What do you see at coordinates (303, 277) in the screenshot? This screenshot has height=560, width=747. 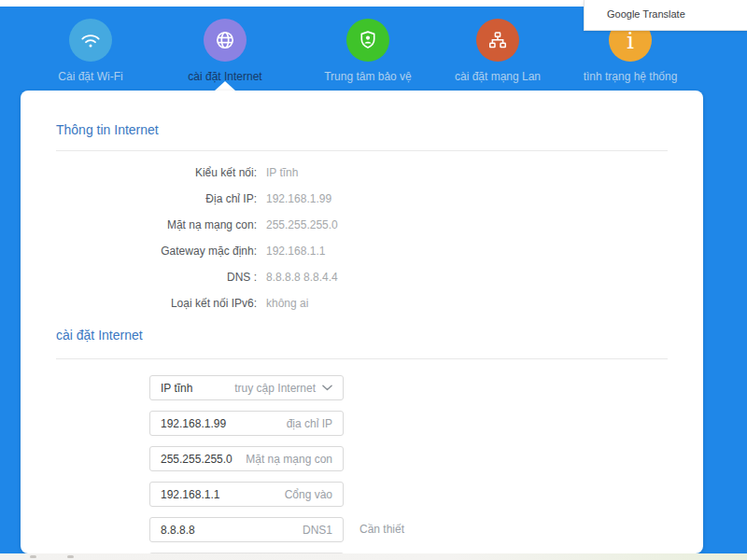 I see `row-value: 8.8.8.8 8.8.4.4` at bounding box center [303, 277].